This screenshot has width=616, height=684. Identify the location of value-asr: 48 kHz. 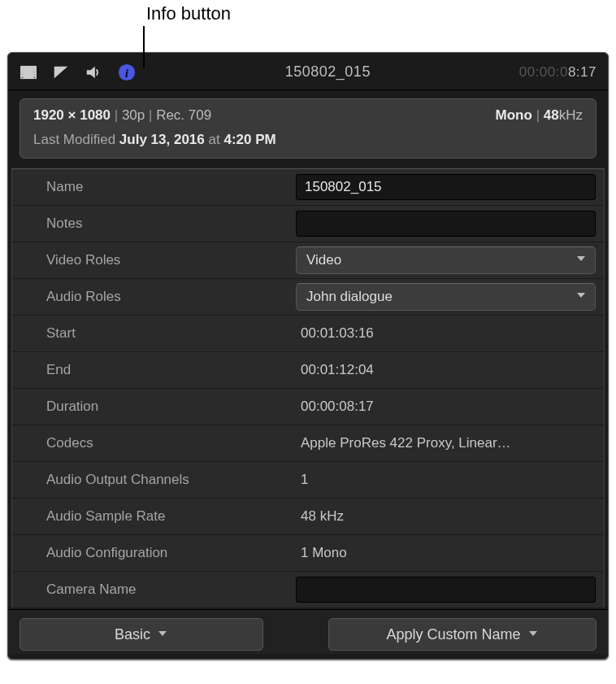
(449, 516).